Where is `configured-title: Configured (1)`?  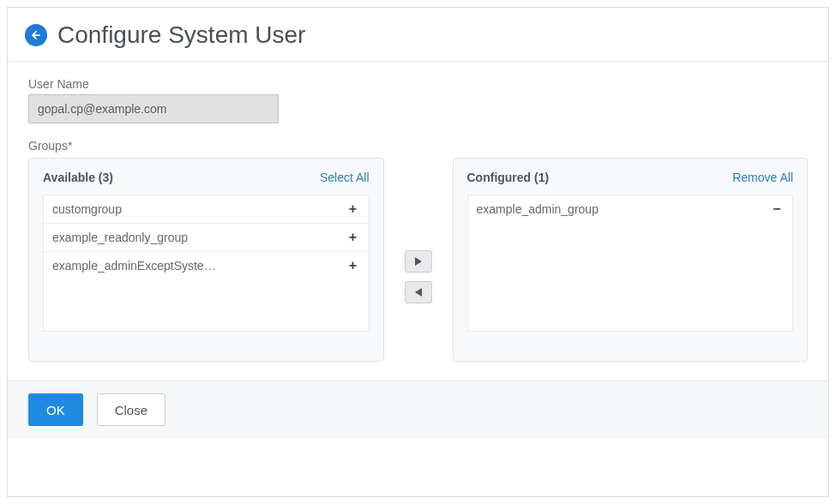 configured-title: Configured (1) is located at coordinates (508, 177).